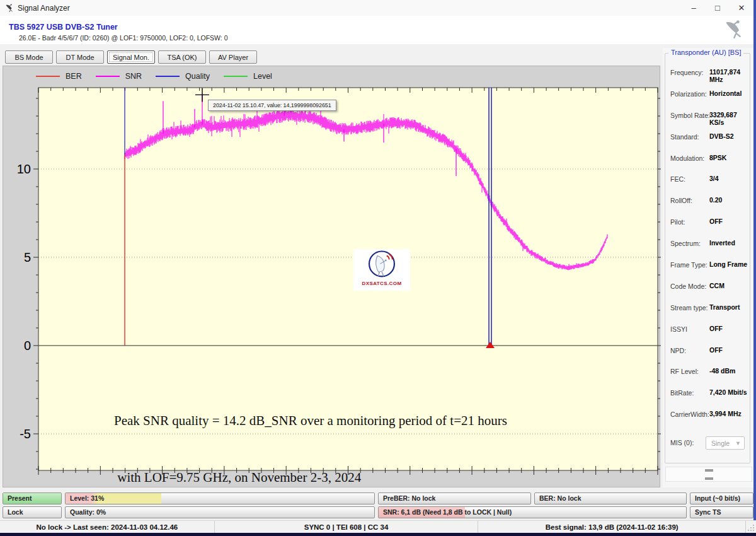 This screenshot has width=756, height=536. What do you see at coordinates (689, 265) in the screenshot?
I see `field-label: Frame Type:` at bounding box center [689, 265].